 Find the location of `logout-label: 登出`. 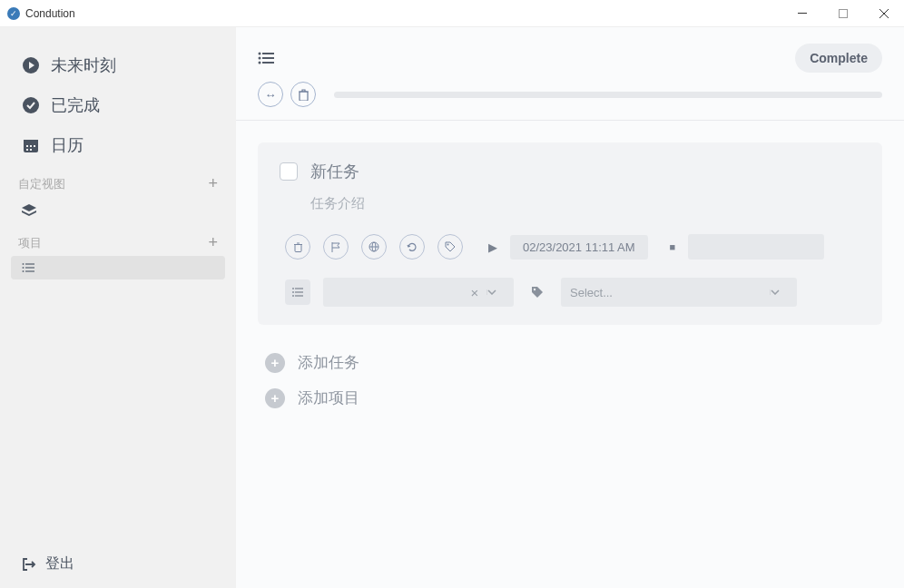

logout-label: 登出 is located at coordinates (60, 564).